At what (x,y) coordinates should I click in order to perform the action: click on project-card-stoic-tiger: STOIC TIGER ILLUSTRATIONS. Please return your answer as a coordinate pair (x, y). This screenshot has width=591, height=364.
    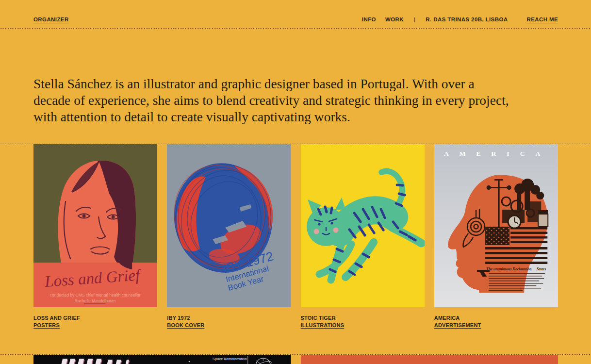
    Looking at the image, I should click on (363, 237).